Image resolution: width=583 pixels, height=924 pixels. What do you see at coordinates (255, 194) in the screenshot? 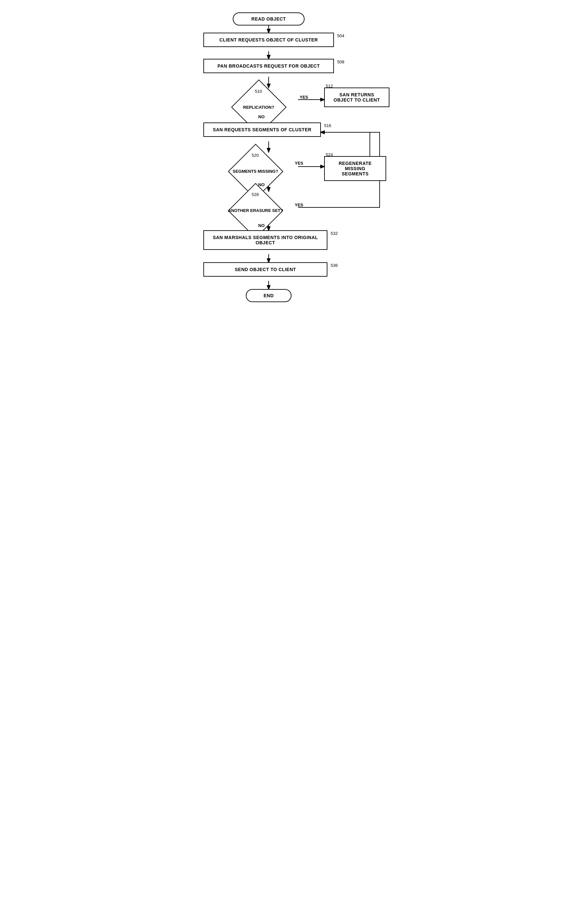
I see `ref-528: 528` at bounding box center [255, 194].